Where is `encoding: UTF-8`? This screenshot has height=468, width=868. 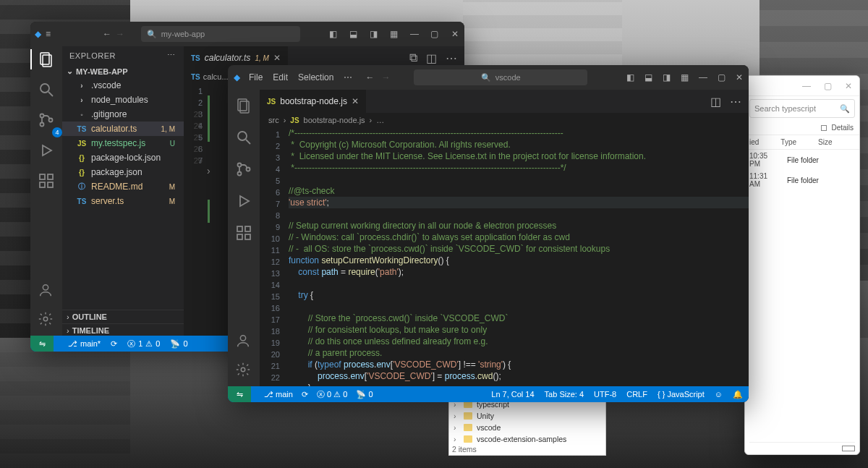
encoding: UTF-8 is located at coordinates (605, 394).